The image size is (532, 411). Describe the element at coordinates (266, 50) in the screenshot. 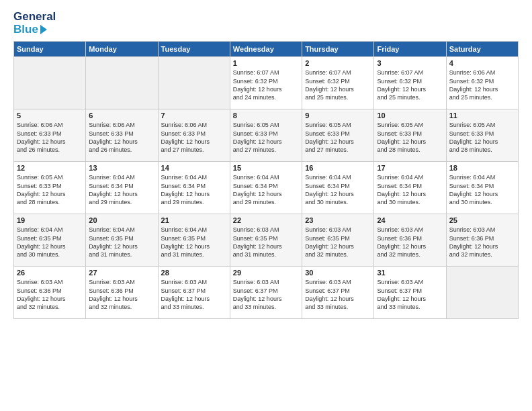

I see `header-row: SundayMondayTuesdayWednesdayThursdayFrid…` at that location.